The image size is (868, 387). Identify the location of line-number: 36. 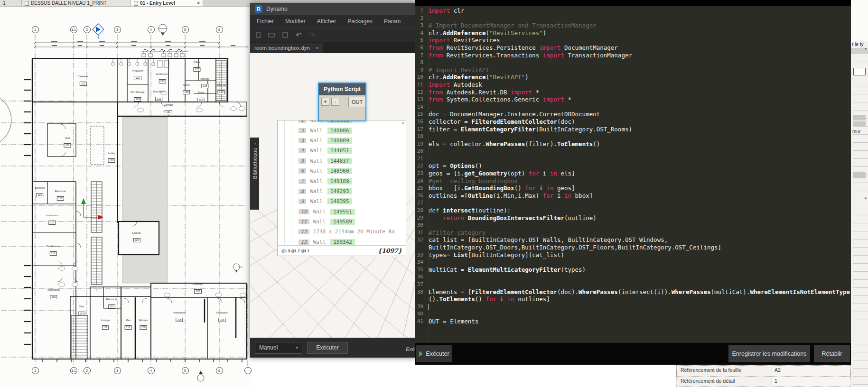
(420, 277).